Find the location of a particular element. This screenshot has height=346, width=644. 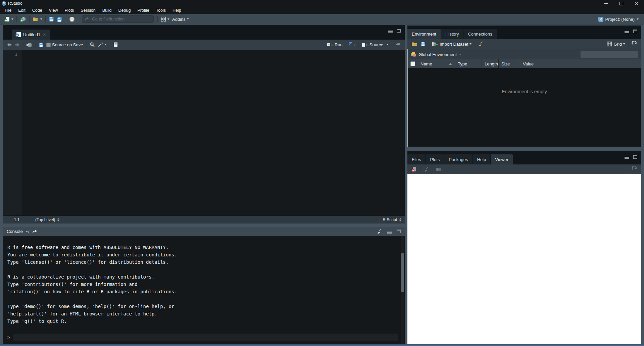

viewer-popout-button is located at coordinates (439, 169).